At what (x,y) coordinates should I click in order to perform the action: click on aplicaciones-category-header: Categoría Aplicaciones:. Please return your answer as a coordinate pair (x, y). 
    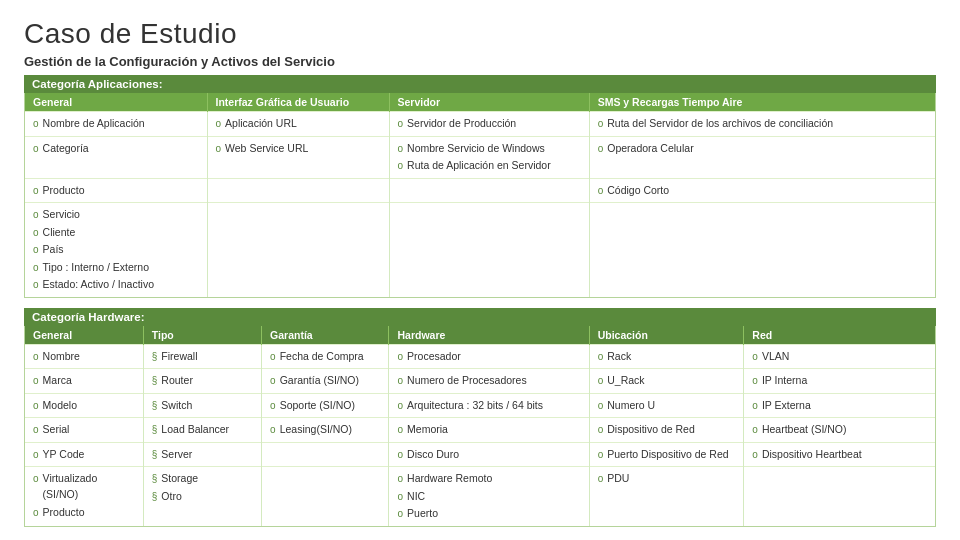
    Looking at the image, I should click on (480, 84).